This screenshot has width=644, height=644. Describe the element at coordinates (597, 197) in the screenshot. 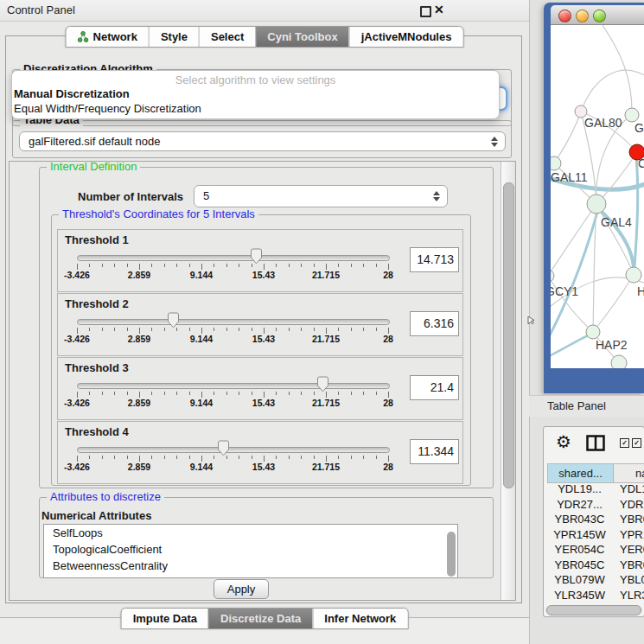

I see `network-graph: GAL80GACGAL11GAL4GCY1HHAP2` at that location.